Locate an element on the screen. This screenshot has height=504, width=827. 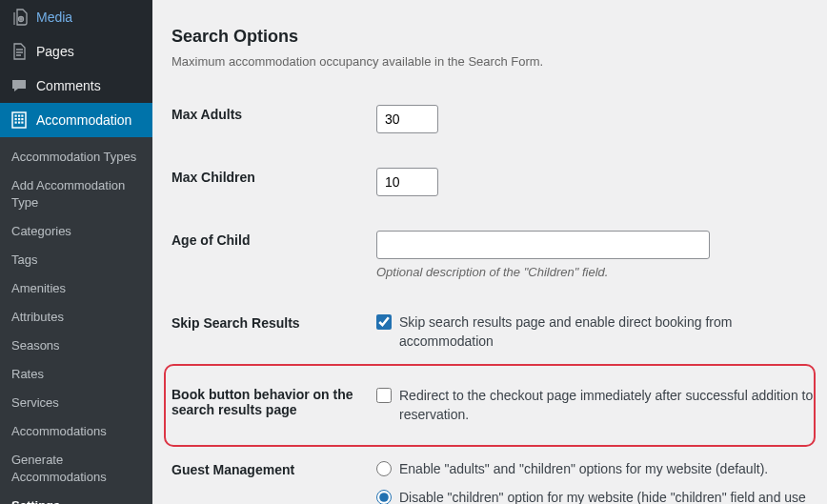
guest-option-enable-text: Enable "adults" and "children" options f… is located at coordinates (583, 470).